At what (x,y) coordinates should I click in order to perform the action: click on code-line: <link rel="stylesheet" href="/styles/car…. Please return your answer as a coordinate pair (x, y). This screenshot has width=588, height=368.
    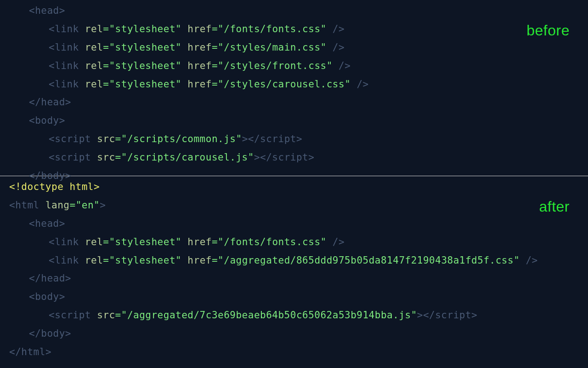
    Looking at the image, I should click on (294, 85).